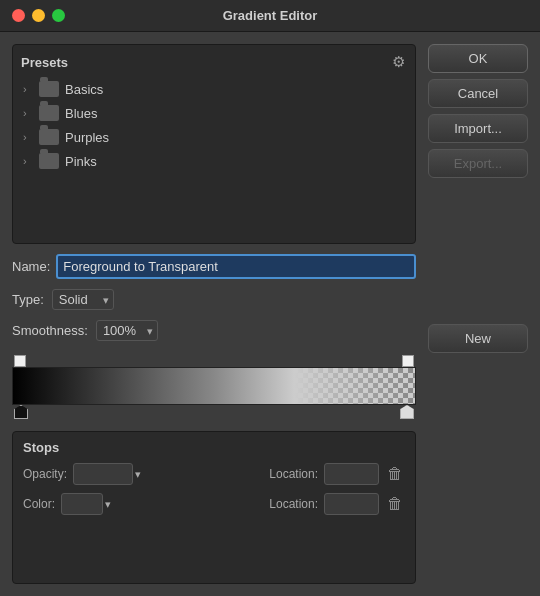 This screenshot has height=596, width=540. Describe the element at coordinates (270, 16) in the screenshot. I see `title-bar: Gradient Editor` at that location.